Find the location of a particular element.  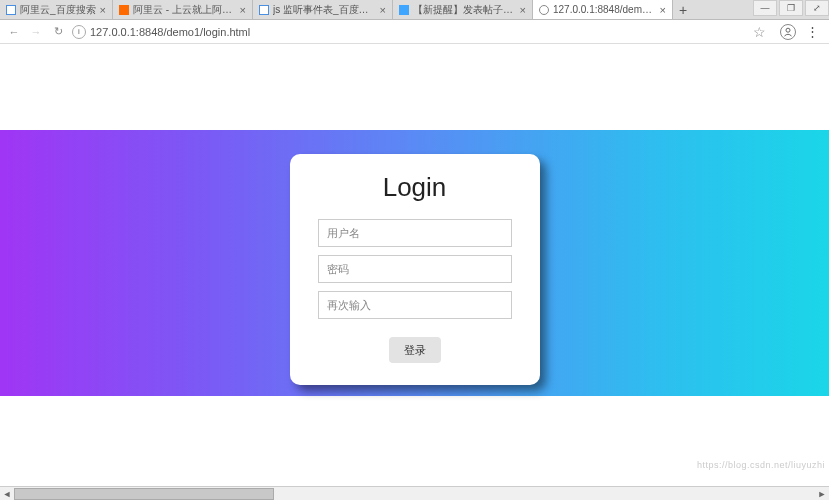

back-button: ← is located at coordinates (14, 32).